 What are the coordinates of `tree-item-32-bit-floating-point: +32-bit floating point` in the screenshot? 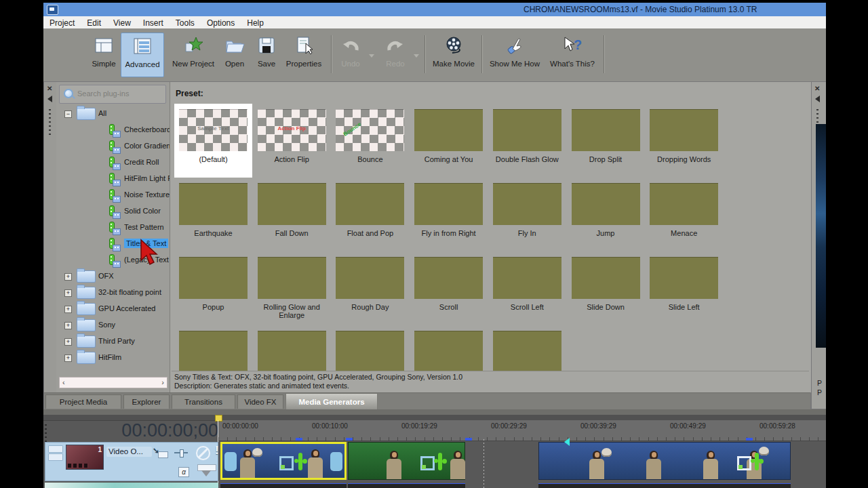 It's located at (113, 293).